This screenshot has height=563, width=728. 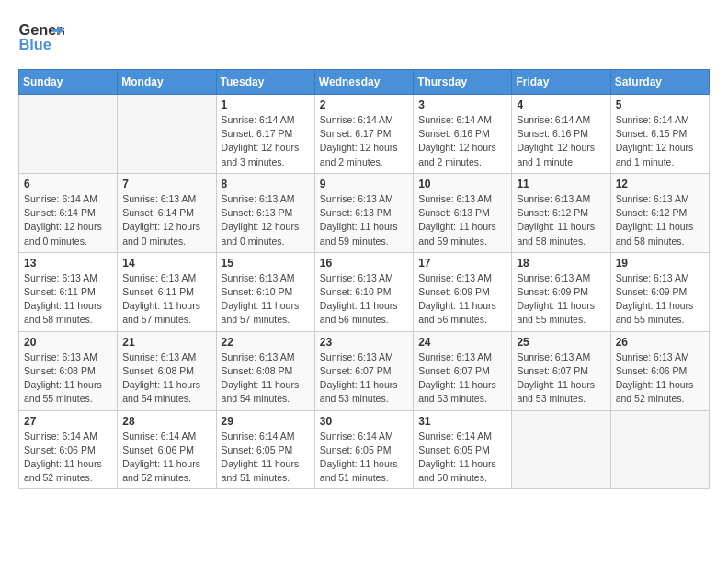 What do you see at coordinates (660, 263) in the screenshot?
I see `day-number: 19` at bounding box center [660, 263].